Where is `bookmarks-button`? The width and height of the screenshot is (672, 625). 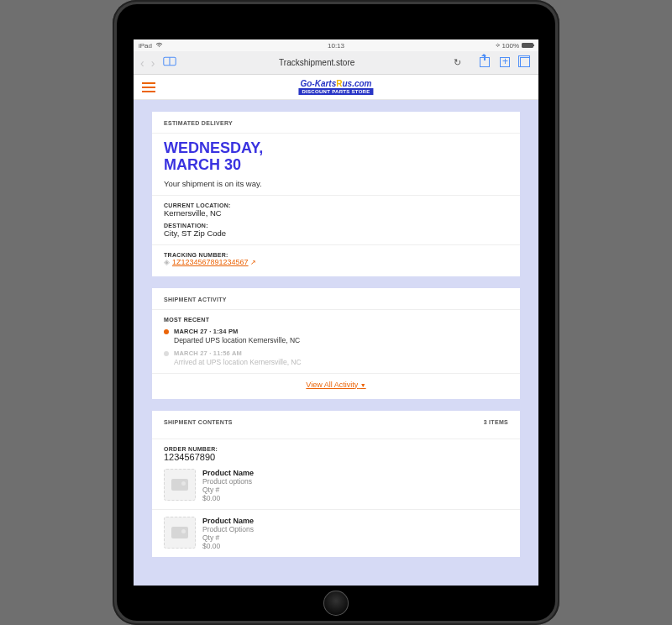 bookmarks-button is located at coordinates (170, 62).